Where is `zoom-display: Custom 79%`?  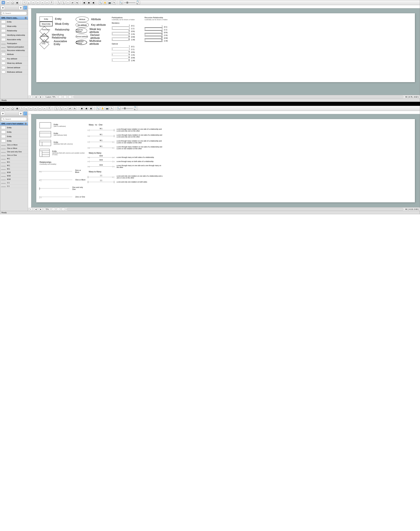 zoom-display: Custom 79% is located at coordinates (50, 97).